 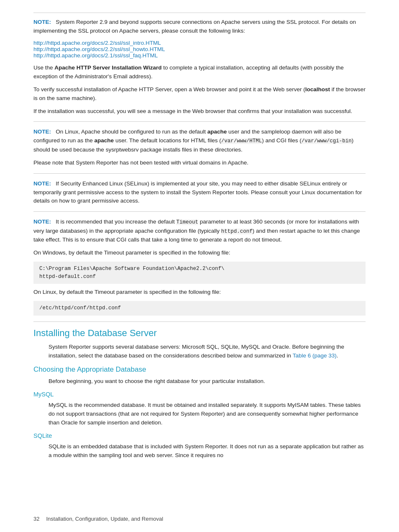 I want to click on note3-block: NOTE: If Security Enhanced Linux (SELinu…, so click(x=200, y=193).